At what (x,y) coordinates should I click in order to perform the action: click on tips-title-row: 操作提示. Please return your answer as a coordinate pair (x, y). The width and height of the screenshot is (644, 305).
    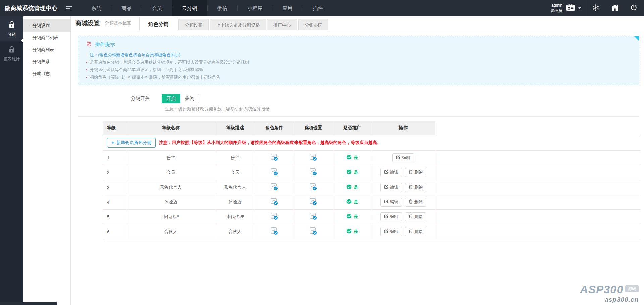
    Looking at the image, I should click on (359, 44).